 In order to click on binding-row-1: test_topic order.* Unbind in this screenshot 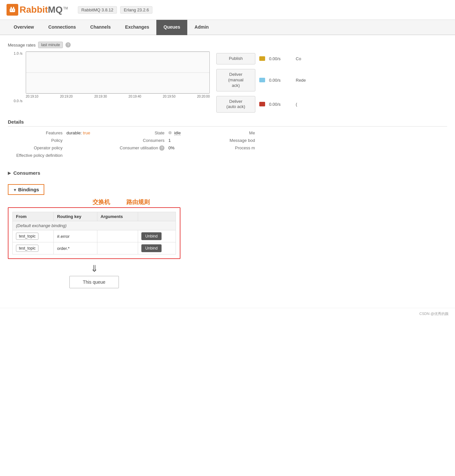, I will do `click(94, 249)`.